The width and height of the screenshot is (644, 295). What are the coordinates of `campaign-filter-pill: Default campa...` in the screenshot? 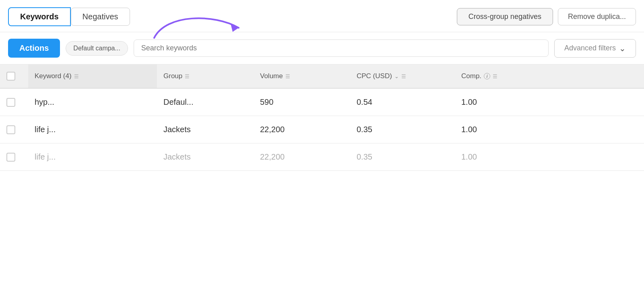 It's located at (97, 48).